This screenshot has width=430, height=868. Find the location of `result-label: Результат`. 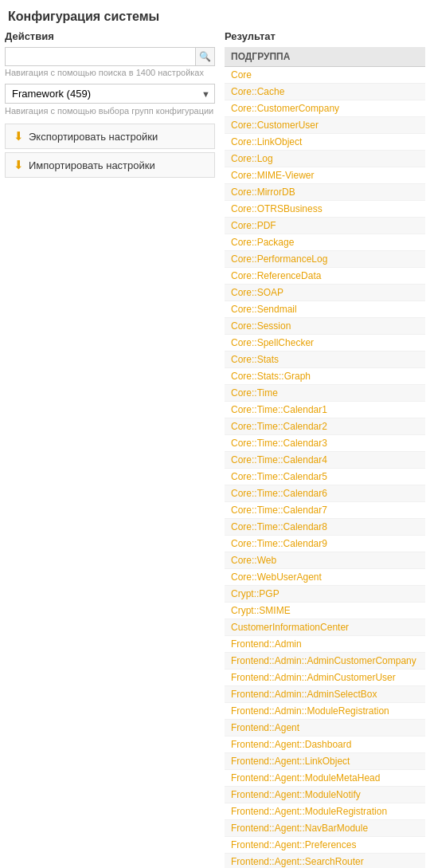

result-label: Результат is located at coordinates (325, 37).